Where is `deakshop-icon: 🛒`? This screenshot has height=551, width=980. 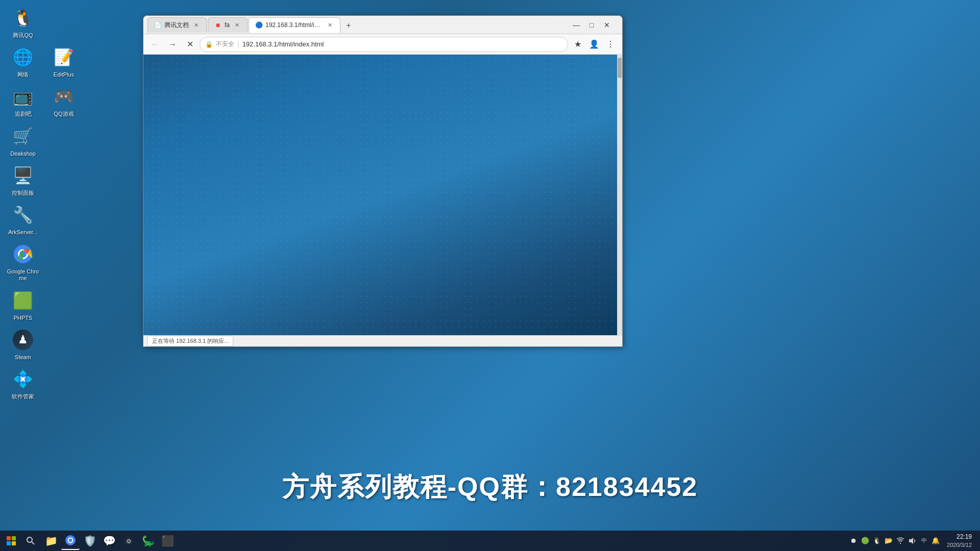 deakshop-icon: 🛒 is located at coordinates (23, 136).